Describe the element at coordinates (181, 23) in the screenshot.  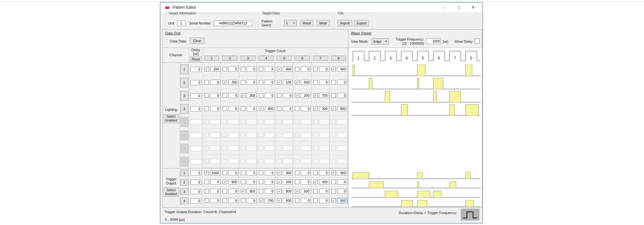
I see `unit-field` at that location.